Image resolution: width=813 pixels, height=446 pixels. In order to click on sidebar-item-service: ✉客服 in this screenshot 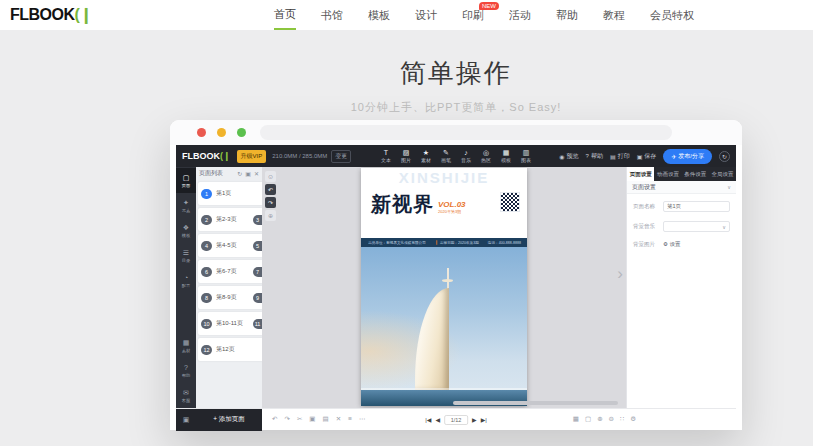, I will do `click(186, 396)`.